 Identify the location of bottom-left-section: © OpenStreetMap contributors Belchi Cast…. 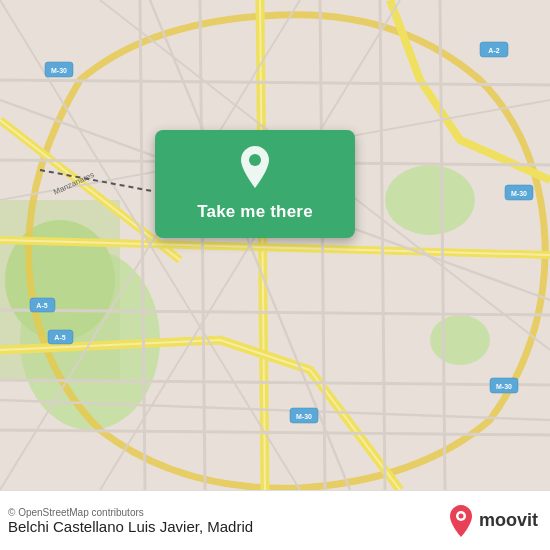
(130, 521).